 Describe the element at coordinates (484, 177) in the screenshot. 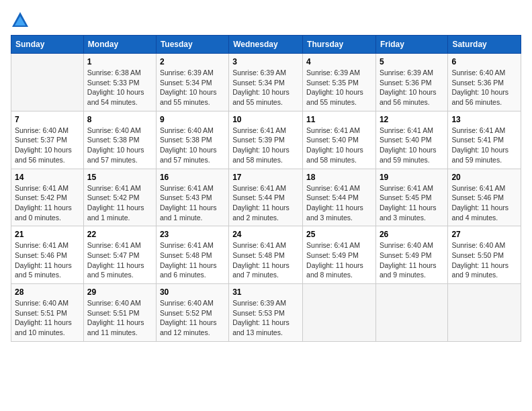

I see `day-number: 20` at that location.